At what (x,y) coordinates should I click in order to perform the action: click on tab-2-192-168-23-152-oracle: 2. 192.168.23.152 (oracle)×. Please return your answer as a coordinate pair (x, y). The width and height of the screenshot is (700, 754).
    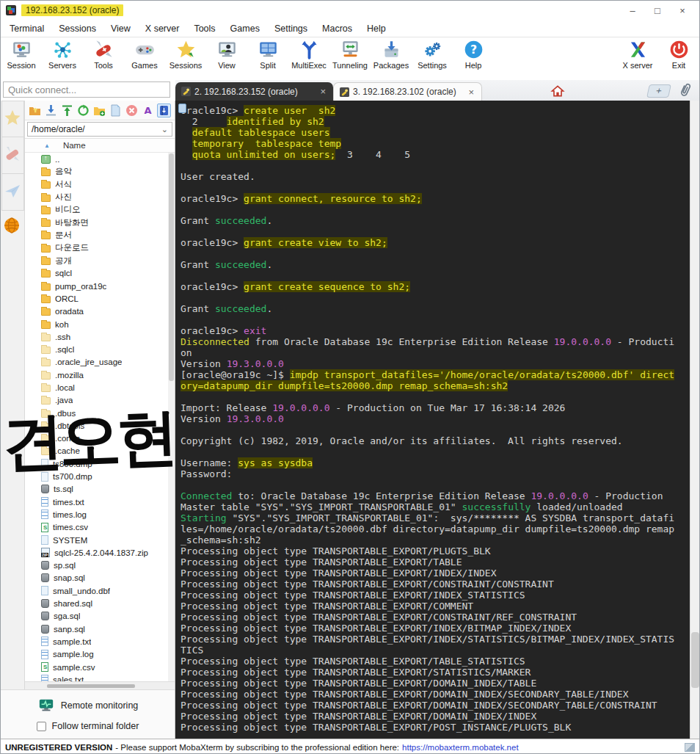
    Looking at the image, I should click on (254, 91).